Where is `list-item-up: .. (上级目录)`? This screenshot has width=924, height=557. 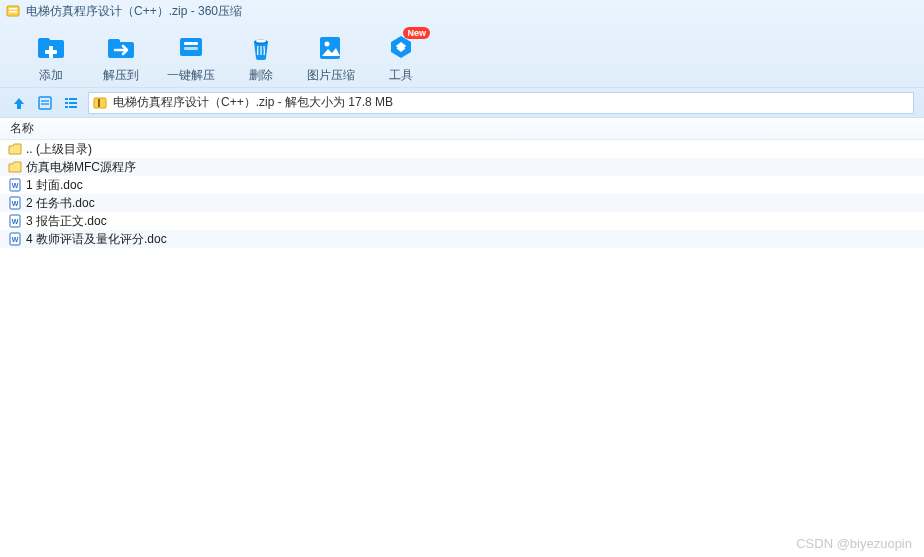 list-item-up: .. (上级目录) is located at coordinates (462, 149).